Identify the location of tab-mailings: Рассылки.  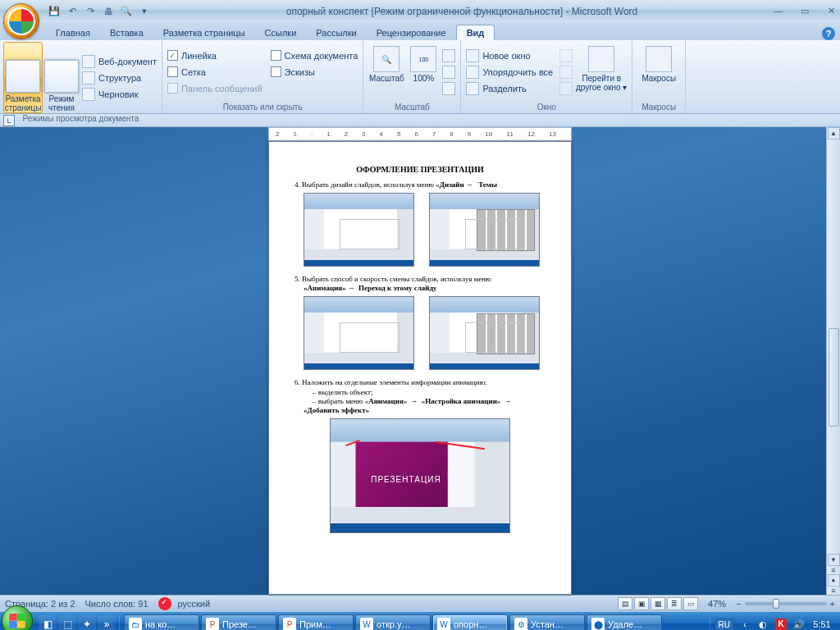
(336, 33).